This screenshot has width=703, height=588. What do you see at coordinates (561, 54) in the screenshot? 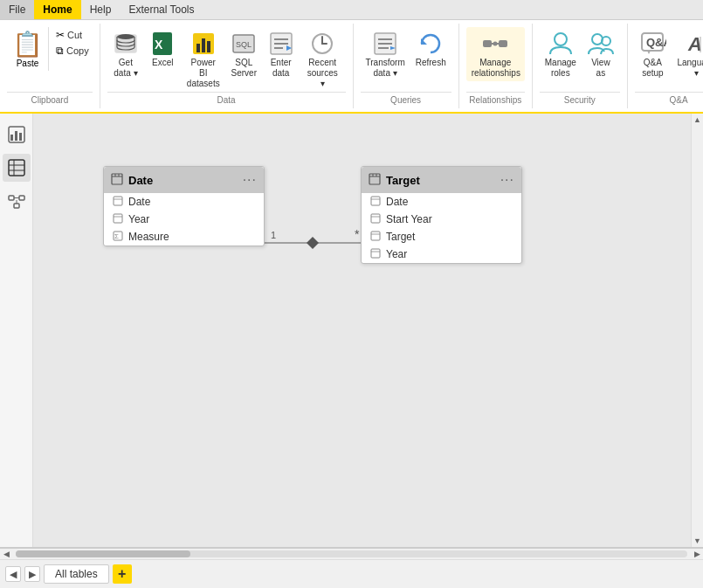
I see `manage-roles-button: Manageroles` at bounding box center [561, 54].